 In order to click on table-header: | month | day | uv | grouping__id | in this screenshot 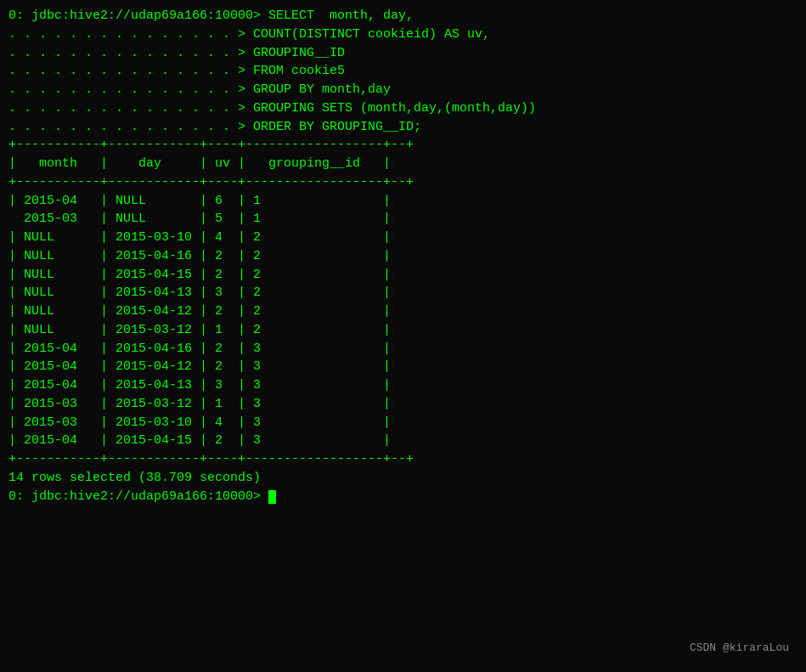, I will do `click(403, 164)`.